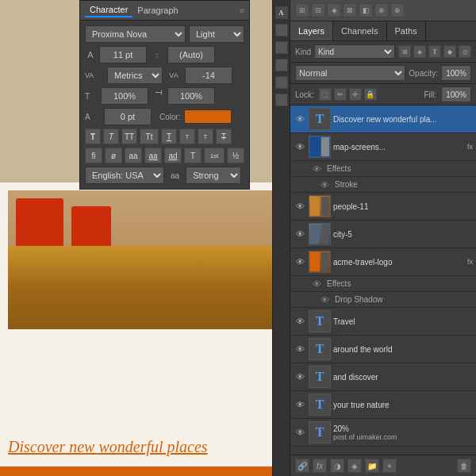 Image resolution: width=476 pixels, height=476 pixels. What do you see at coordinates (300, 262) in the screenshot?
I see `eye-logo: 👁` at bounding box center [300, 262].